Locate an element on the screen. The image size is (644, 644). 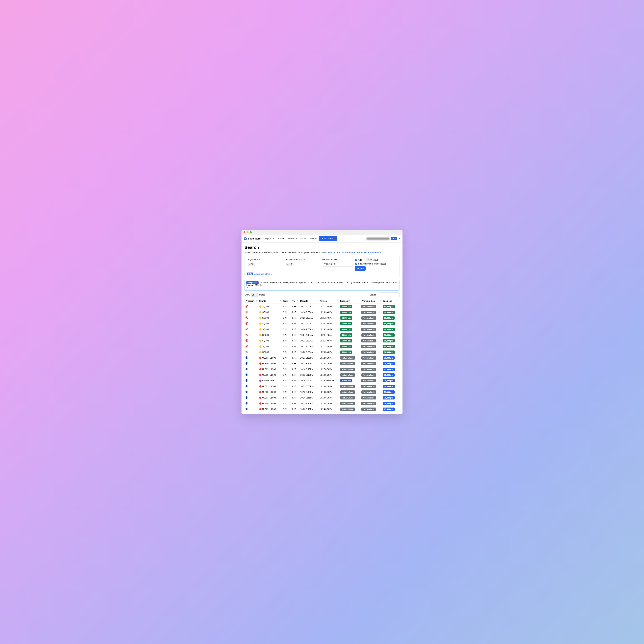
learn-more-link: Learn more about this feature is located at coordinates (341, 252).